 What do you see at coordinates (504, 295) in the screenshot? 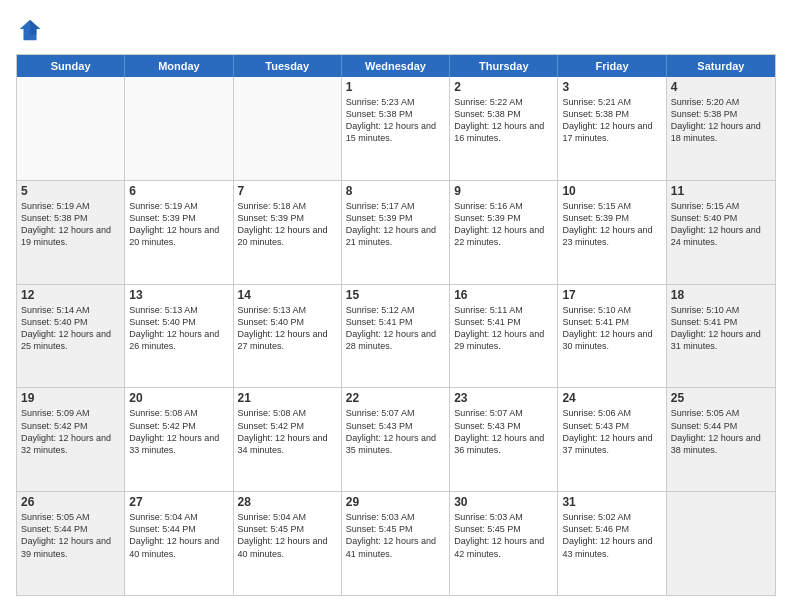
I see `day-number: 16` at bounding box center [504, 295].